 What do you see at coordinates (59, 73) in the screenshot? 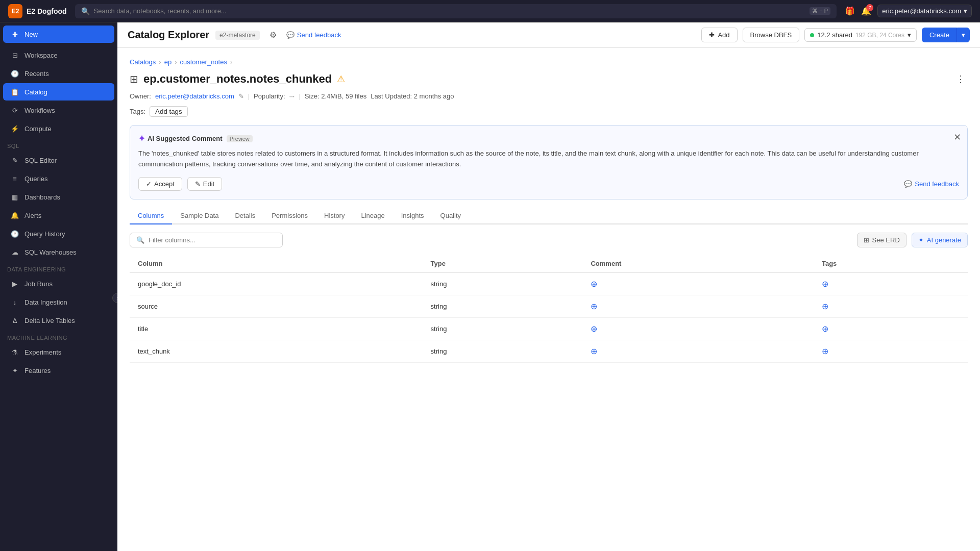
I see `sidebar-item-recents: 🕐 Recents` at bounding box center [59, 73].